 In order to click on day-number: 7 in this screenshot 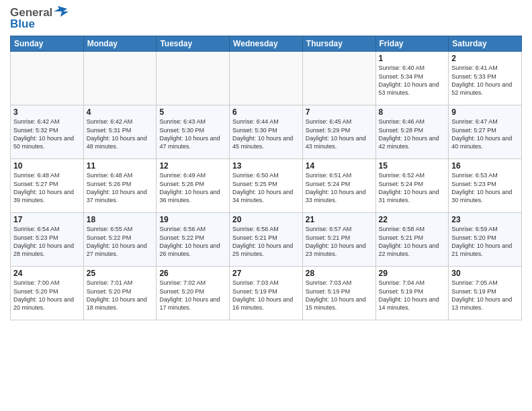, I will do `click(339, 112)`.